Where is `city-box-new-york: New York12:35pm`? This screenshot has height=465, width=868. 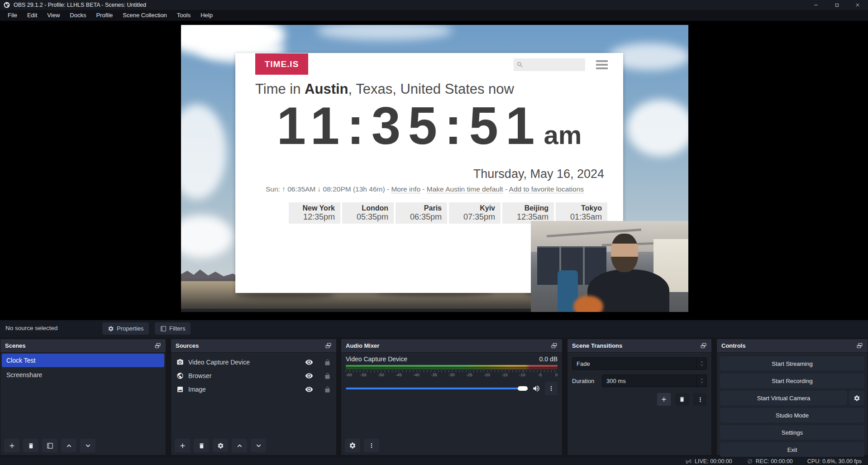
city-box-new-york: New York12:35pm is located at coordinates (315, 213).